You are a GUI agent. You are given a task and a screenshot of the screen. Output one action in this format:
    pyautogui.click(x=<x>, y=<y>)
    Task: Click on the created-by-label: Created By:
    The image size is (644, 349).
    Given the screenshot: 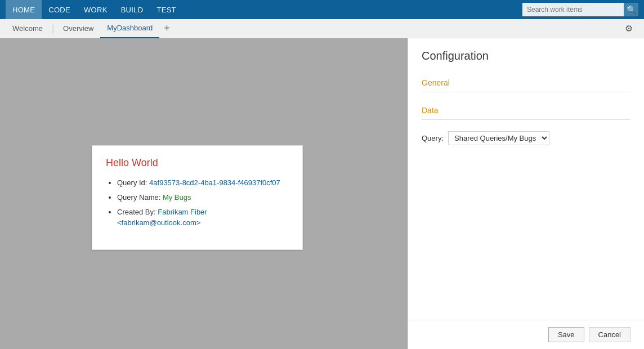 What is the action you would take?
    pyautogui.click(x=137, y=212)
    